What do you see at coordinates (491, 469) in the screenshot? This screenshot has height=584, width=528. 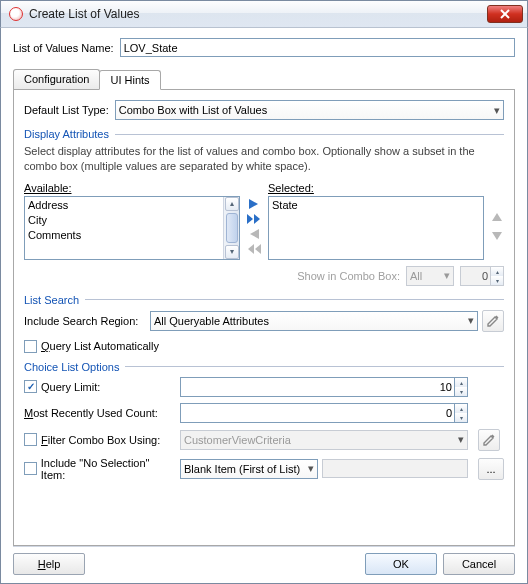 I see `no-select-more-button: ...` at bounding box center [491, 469].